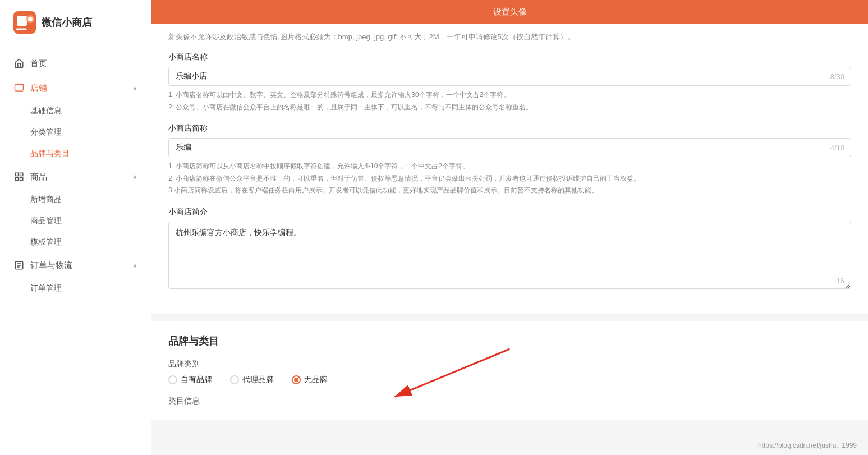 This screenshot has height=455, width=868. What do you see at coordinates (296, 380) in the screenshot?
I see `radio-no-brand-circle` at bounding box center [296, 380].